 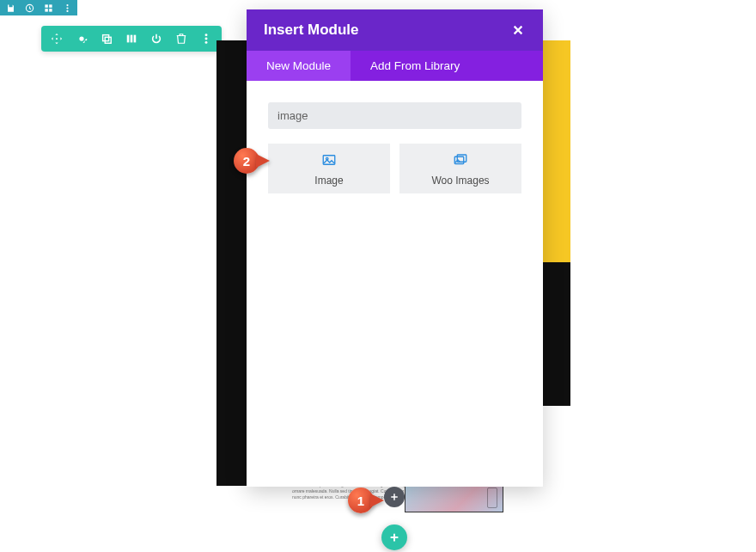 I want to click on callout-2-pointer, so click(x=263, y=161).